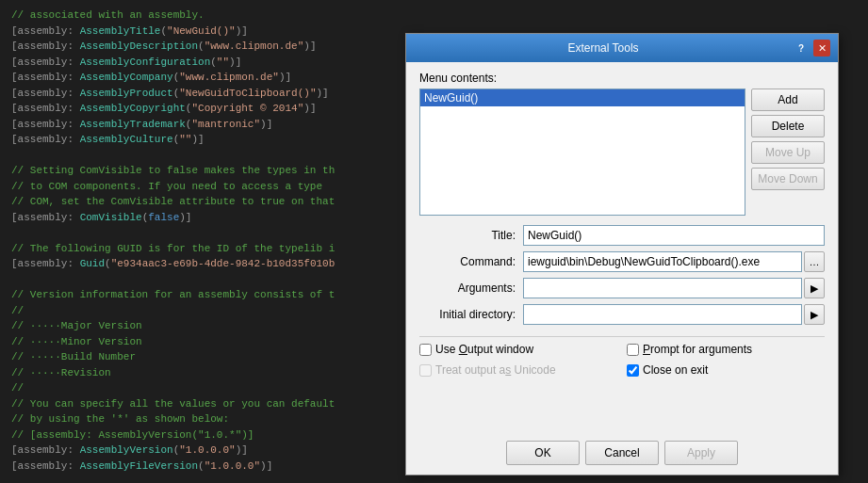 Image resolution: width=868 pixels, height=483 pixels. Describe the element at coordinates (543, 453) in the screenshot. I see `ok-button: OK` at that location.